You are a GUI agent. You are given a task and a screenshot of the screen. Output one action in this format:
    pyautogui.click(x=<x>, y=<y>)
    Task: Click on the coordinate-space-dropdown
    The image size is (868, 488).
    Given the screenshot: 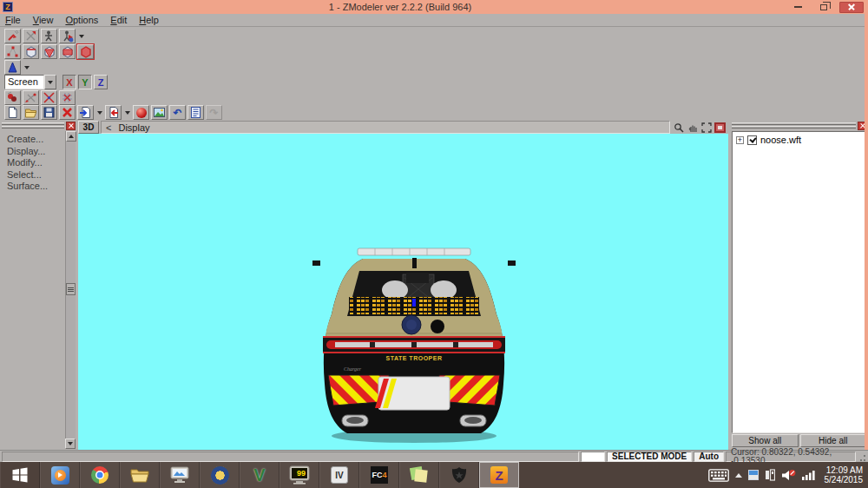 What is the action you would take?
    pyautogui.click(x=50, y=82)
    